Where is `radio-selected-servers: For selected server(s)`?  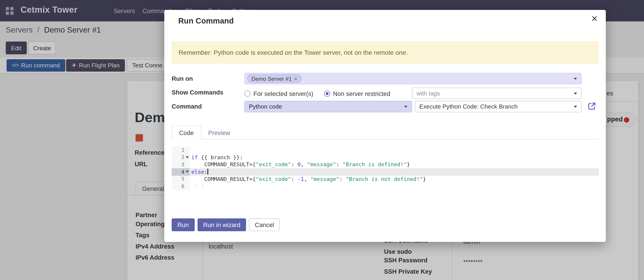
radio-selected-servers: For selected server(s) is located at coordinates (279, 93).